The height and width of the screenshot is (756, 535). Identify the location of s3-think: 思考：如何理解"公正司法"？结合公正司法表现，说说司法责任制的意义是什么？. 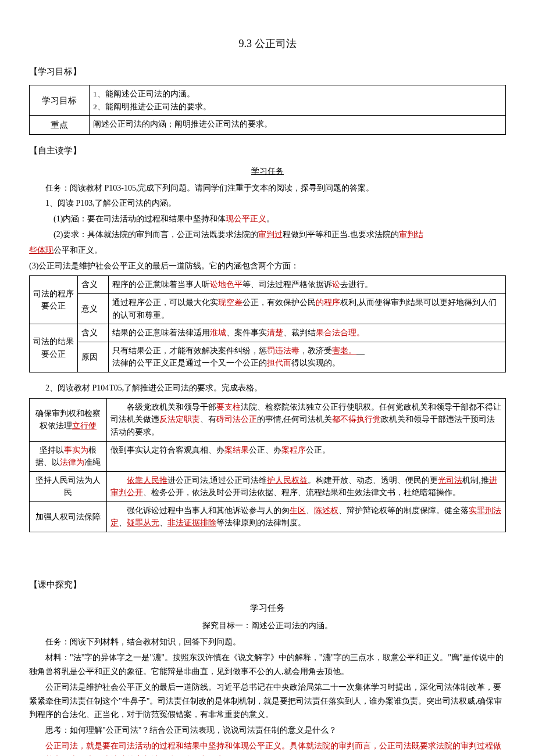
(268, 730).